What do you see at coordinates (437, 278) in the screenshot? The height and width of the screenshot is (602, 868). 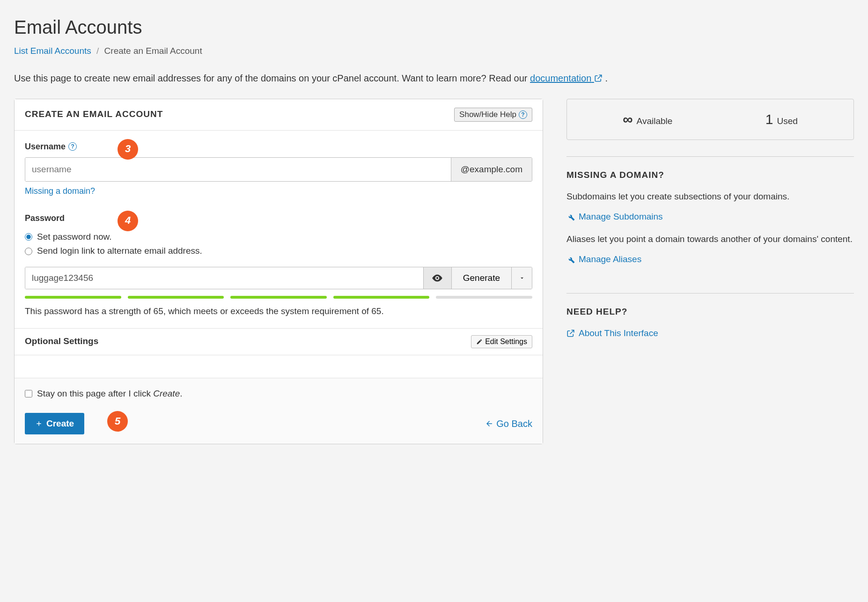 I see `eye-icon` at bounding box center [437, 278].